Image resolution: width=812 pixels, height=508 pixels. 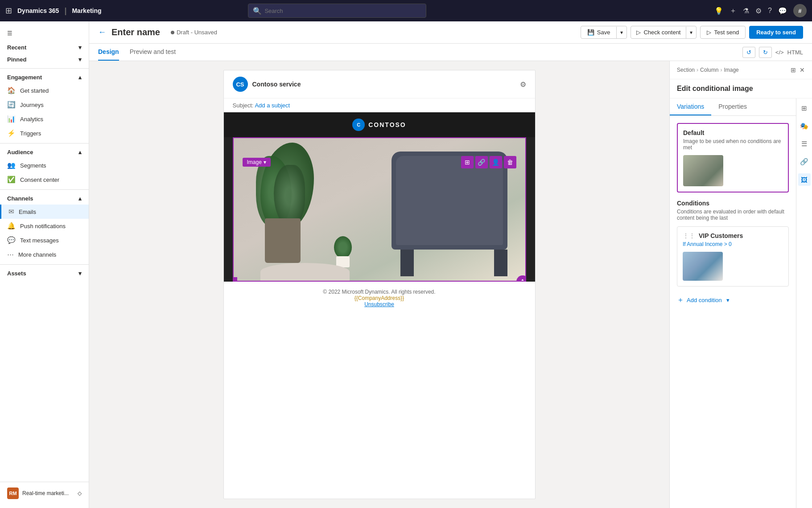 I want to click on audience-chevron: ▴, so click(x=80, y=152).